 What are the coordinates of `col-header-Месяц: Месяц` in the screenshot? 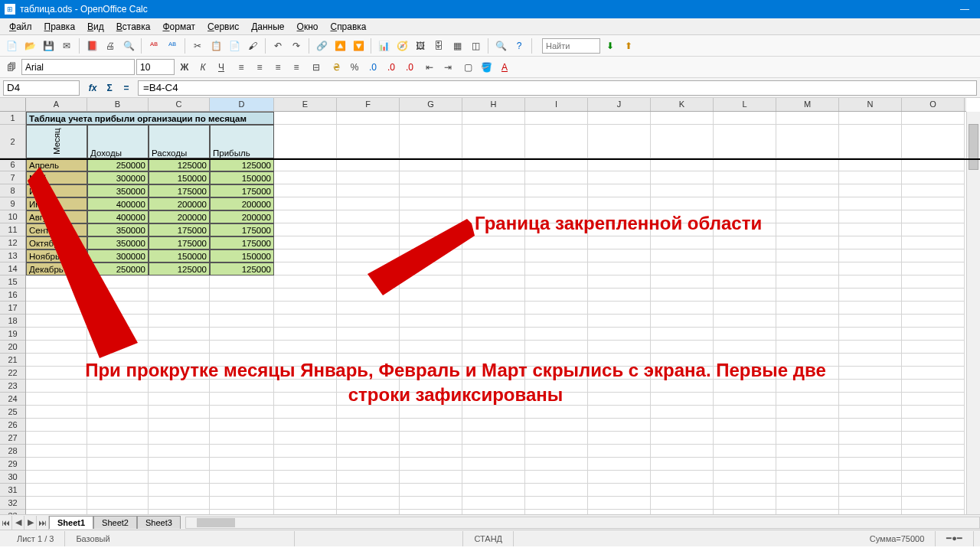 It's located at (57, 142).